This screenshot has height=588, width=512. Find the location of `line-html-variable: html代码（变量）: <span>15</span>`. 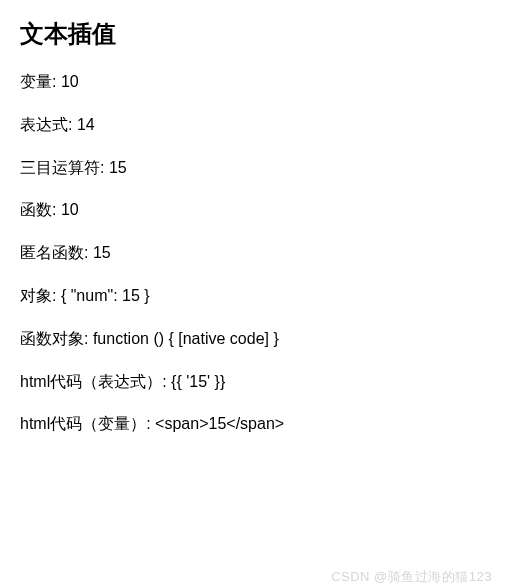

line-html-variable: html代码（变量）: <span>15</span> is located at coordinates (256, 424).